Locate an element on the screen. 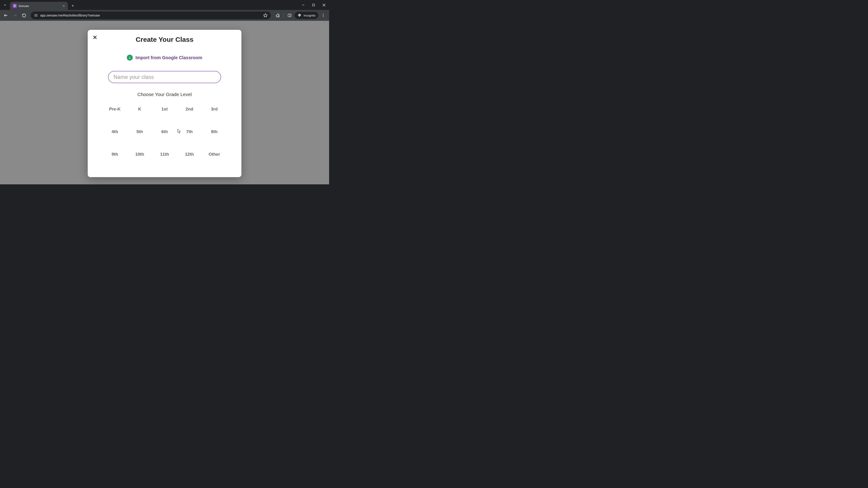 Image resolution: width=868 pixels, height=488 pixels. google-classroom-icon is located at coordinates (130, 58).